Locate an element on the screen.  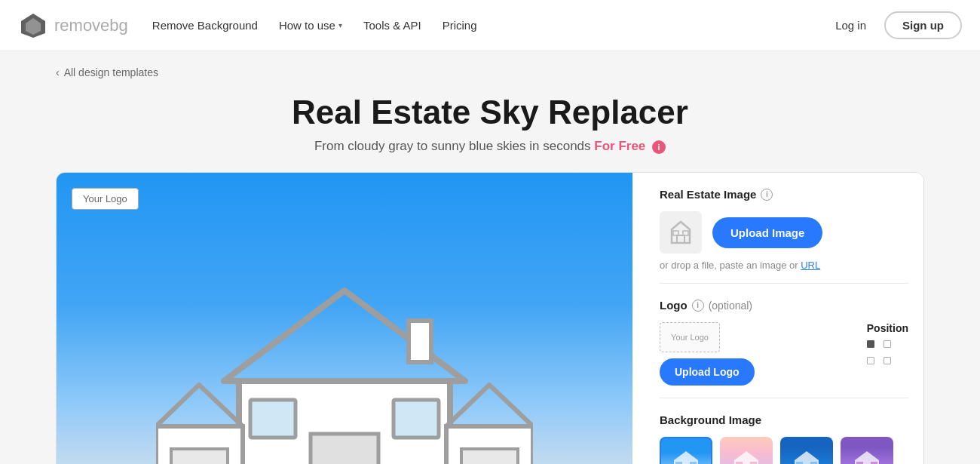
drop-hint: or drop a file, paste an image or URL is located at coordinates (784, 266).